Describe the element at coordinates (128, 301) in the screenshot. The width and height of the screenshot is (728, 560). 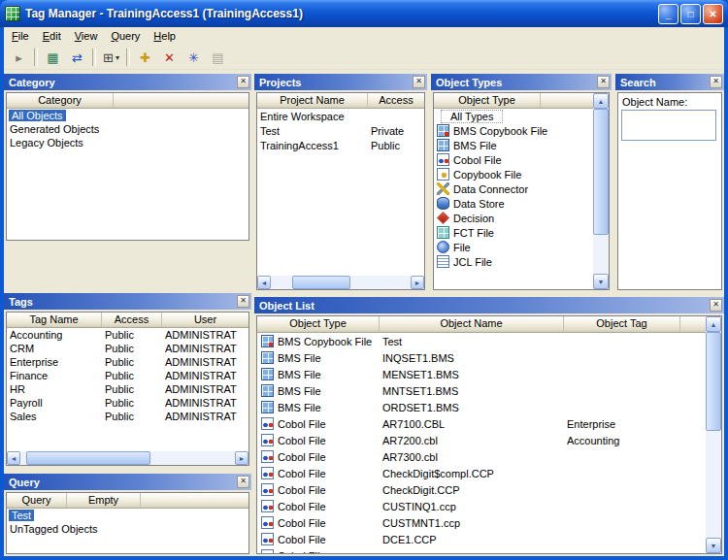
I see `tags-panel-titlebar: Tags ✕` at that location.